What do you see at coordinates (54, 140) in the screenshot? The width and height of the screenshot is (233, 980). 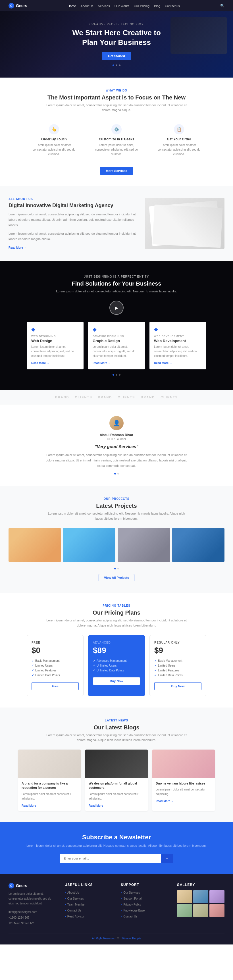 I see `feature-card-0: 👆 Order By Touch Lorem ipsum dolor sit a…` at bounding box center [54, 140].